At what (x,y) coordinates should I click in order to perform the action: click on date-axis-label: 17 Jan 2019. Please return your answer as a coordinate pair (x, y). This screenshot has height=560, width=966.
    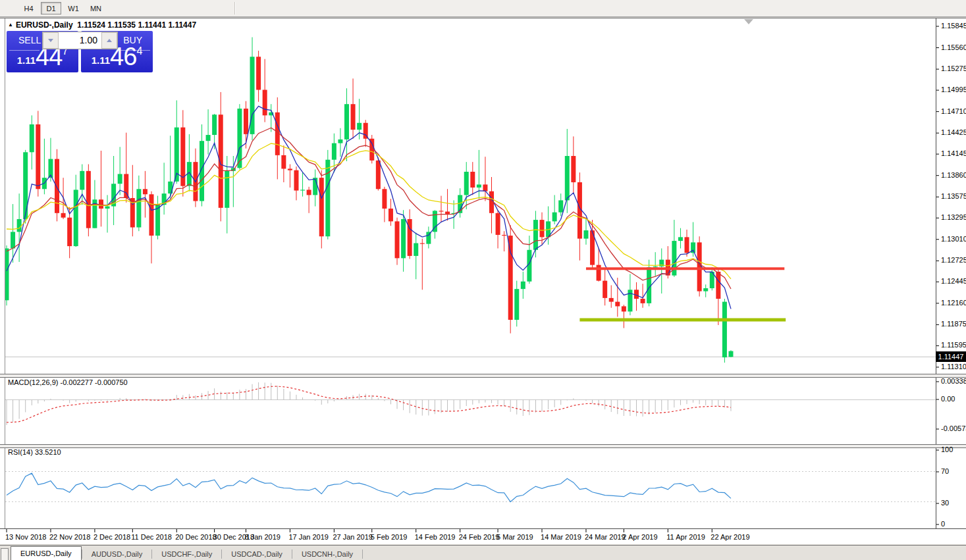
    Looking at the image, I should click on (308, 537).